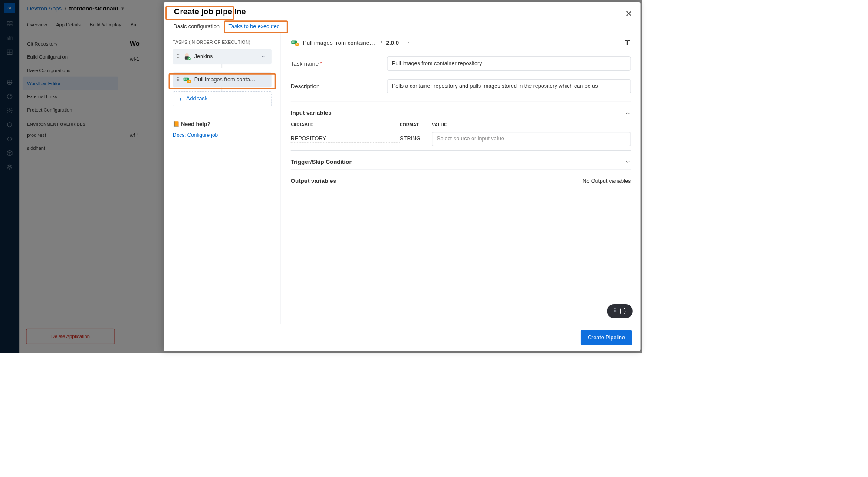 Image resolution: width=868 pixels, height=477 pixels. I want to click on braces-icon, so click(623, 311).